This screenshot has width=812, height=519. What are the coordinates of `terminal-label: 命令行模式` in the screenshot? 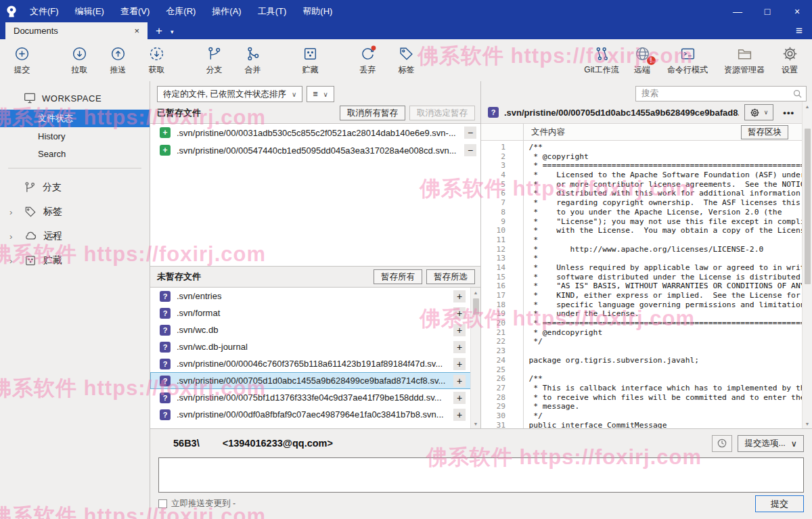 It's located at (687, 70).